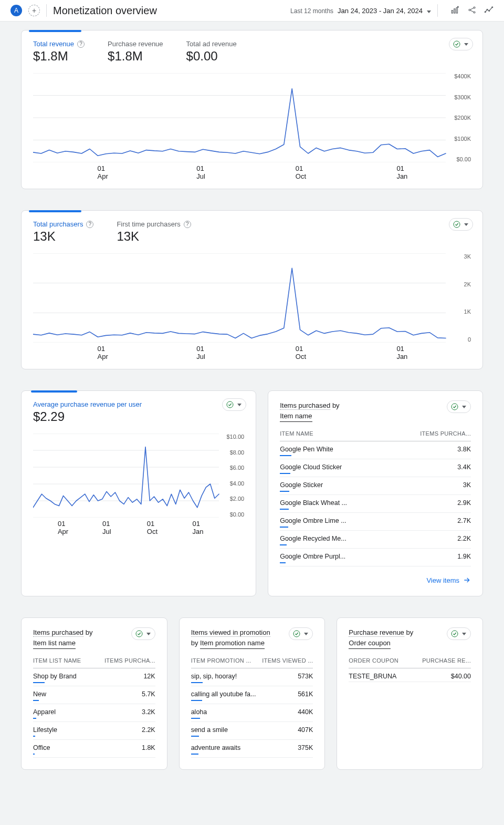 Image resolution: width=504 pixels, height=825 pixels. Describe the element at coordinates (379, 661) in the screenshot. I see `col-header: ORDER COUPON` at that location.